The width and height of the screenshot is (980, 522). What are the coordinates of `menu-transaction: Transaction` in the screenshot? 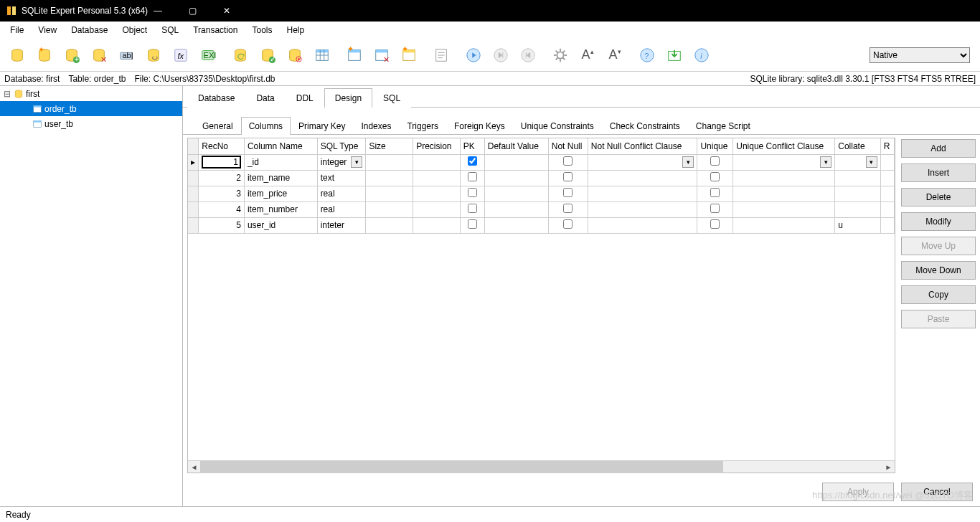 It's located at (215, 30).